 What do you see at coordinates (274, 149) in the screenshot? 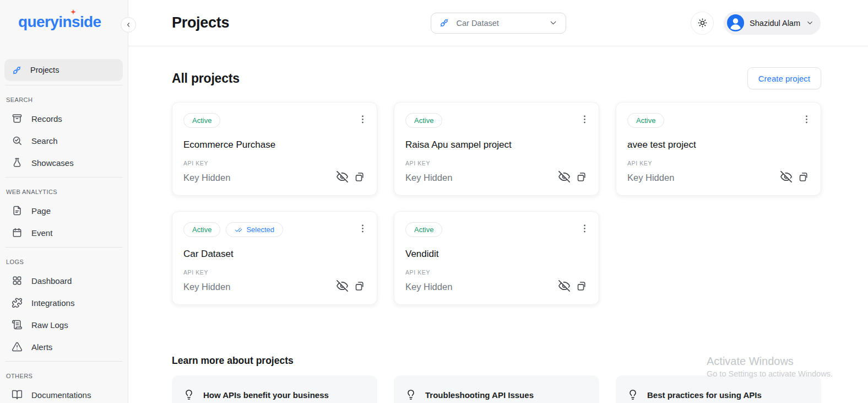
I see `project-card: Active Selected Ecommerce Purchase API K…` at bounding box center [274, 149].